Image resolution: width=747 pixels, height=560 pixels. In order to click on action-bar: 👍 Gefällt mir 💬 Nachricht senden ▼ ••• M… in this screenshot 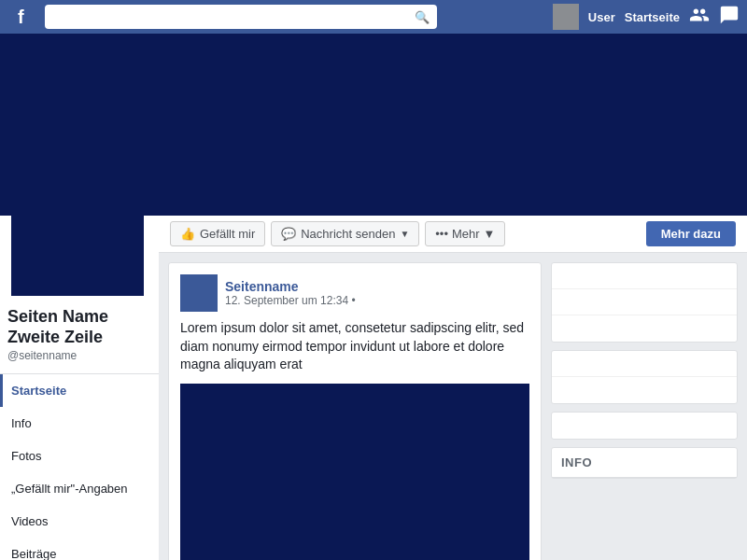, I will do `click(453, 234)`.